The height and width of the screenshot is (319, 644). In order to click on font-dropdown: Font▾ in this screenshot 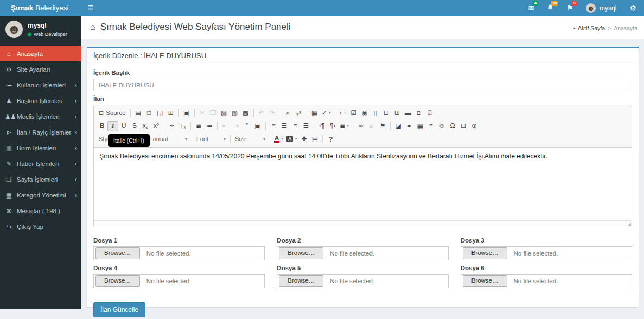, I will do `click(211, 139)`.